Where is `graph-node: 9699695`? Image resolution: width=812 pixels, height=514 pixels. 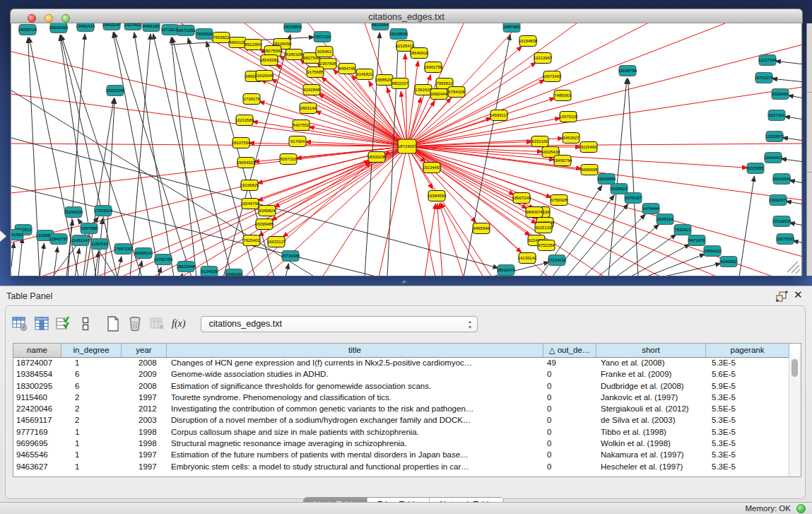
graph-node: 9699695 is located at coordinates (589, 170).